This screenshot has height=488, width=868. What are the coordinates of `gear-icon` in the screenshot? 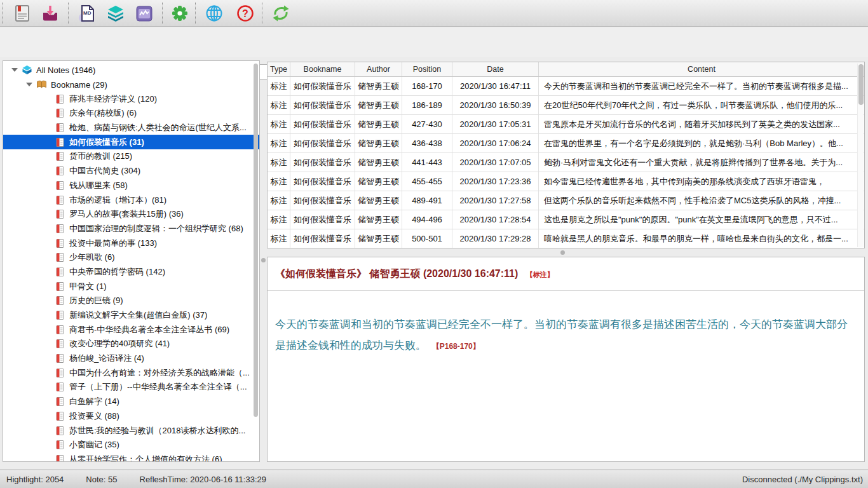 It's located at (180, 13).